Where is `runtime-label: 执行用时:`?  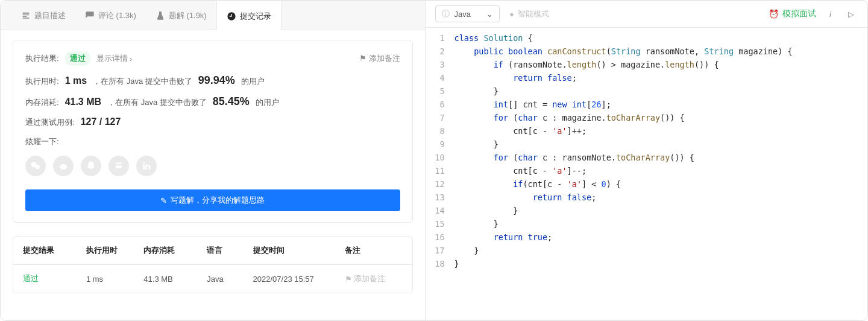
runtime-label: 执行用时: is located at coordinates (42, 81).